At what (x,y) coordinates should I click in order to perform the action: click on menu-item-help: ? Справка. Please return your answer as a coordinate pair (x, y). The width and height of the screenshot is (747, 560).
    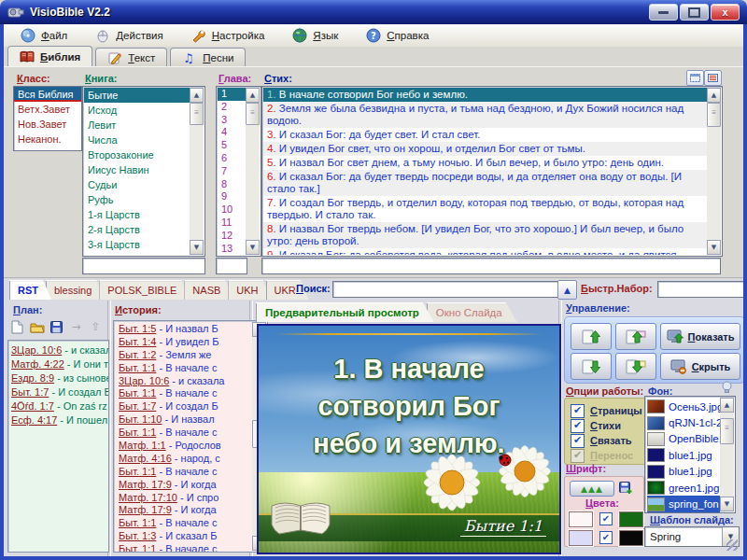
    Looking at the image, I should click on (398, 35).